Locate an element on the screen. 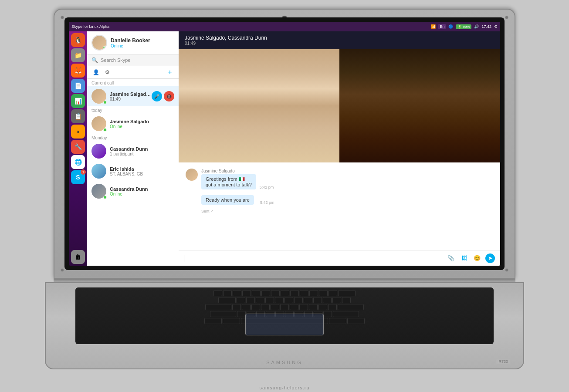  chat-item-eric: Eric Ishida ST. ALBANS, GB is located at coordinates (133, 171).